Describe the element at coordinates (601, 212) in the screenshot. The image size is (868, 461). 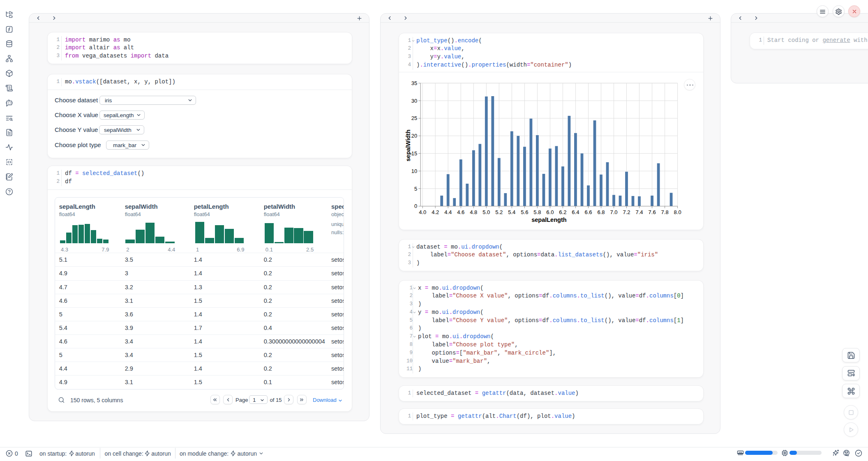
I see `svg-text: 6.8` at that location.